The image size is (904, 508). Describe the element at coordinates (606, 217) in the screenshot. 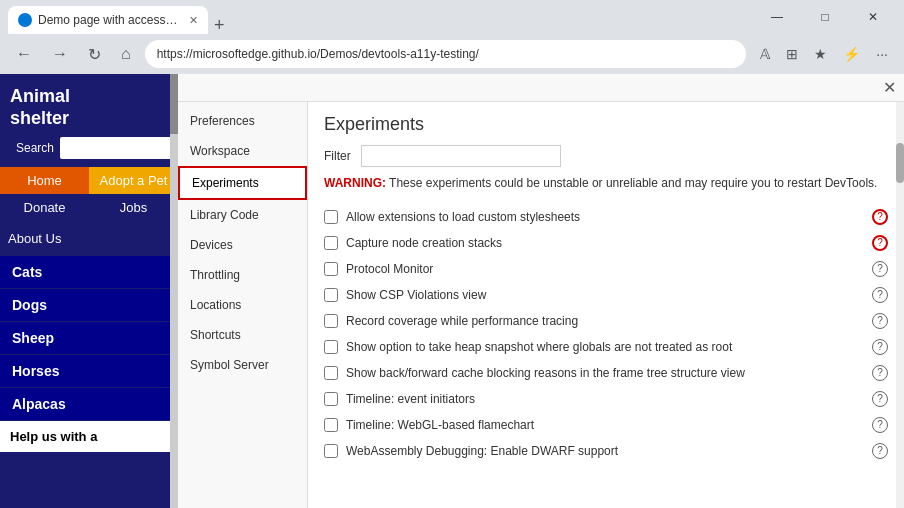

I see `experiment-item-1: Allow extensions to load custom styleshe…` at that location.